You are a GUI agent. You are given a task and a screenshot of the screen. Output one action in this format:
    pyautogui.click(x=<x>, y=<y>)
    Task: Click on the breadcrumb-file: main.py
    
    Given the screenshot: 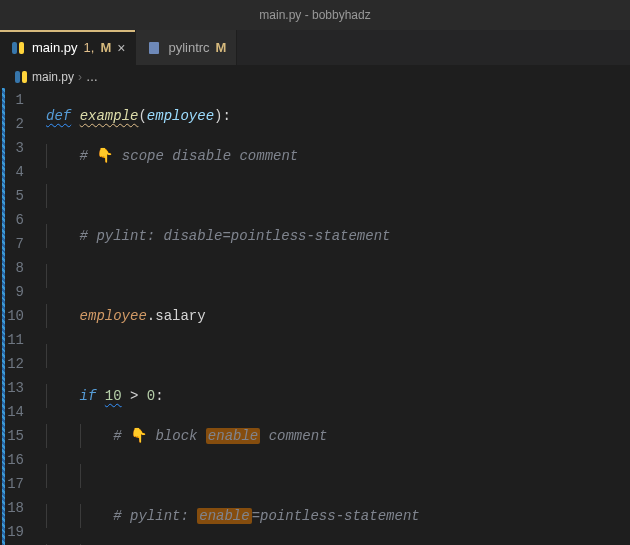 What is the action you would take?
    pyautogui.click(x=53, y=77)
    